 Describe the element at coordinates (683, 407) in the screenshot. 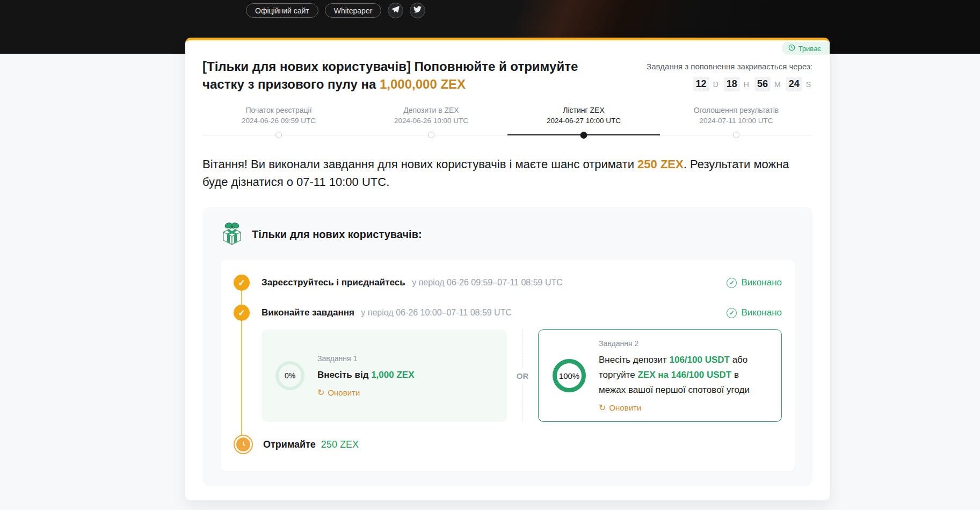

I see `task2-refresh-button: ↻ Оновити` at that location.